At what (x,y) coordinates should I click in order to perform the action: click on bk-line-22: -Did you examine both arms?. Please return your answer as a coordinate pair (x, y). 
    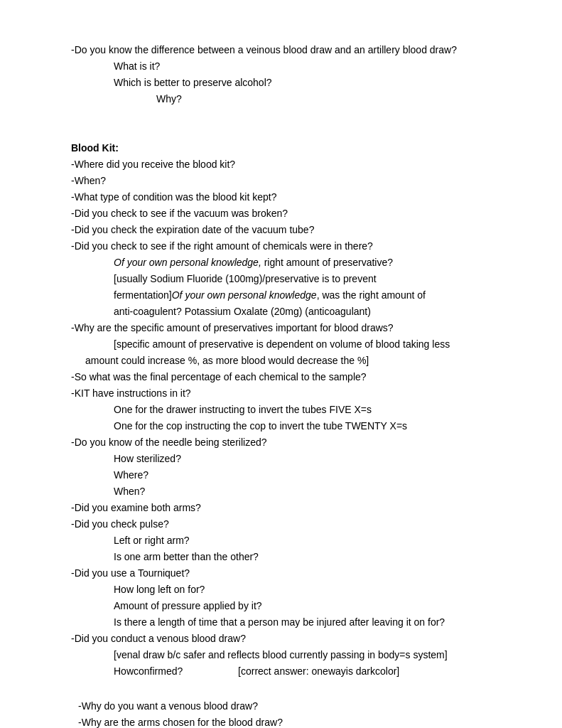
    Looking at the image, I should click on (288, 508).